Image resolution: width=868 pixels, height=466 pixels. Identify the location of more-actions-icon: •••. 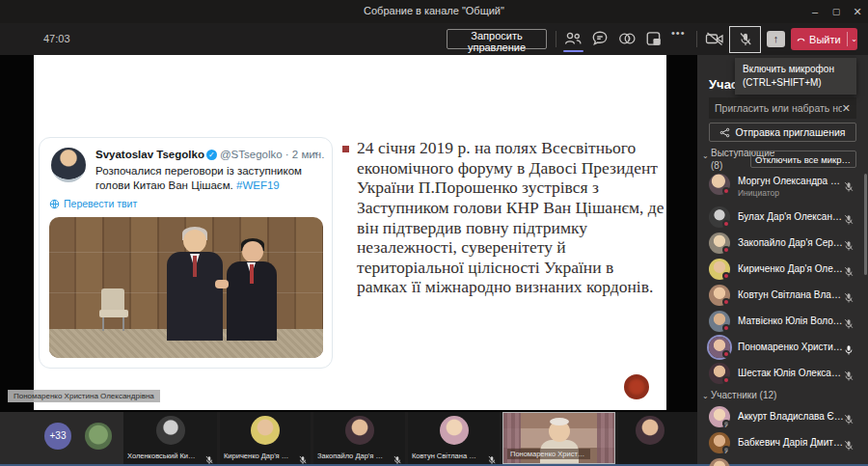
(681, 36).